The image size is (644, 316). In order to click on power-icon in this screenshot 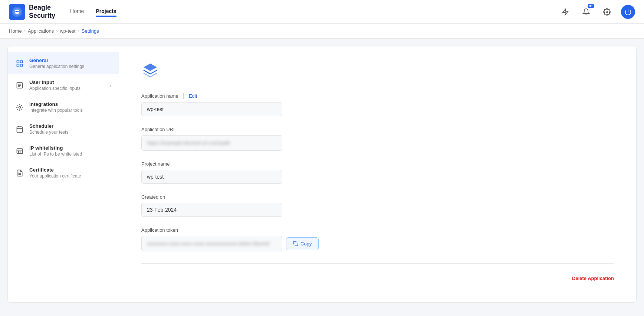, I will do `click(628, 12)`.